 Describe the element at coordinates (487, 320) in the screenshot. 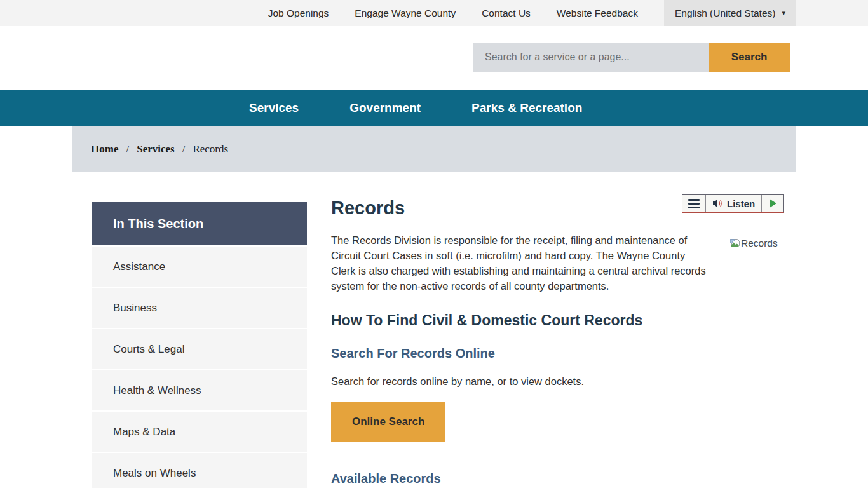

I see `section-heading: How To Find Civil & Domestic Court Recor…` at that location.